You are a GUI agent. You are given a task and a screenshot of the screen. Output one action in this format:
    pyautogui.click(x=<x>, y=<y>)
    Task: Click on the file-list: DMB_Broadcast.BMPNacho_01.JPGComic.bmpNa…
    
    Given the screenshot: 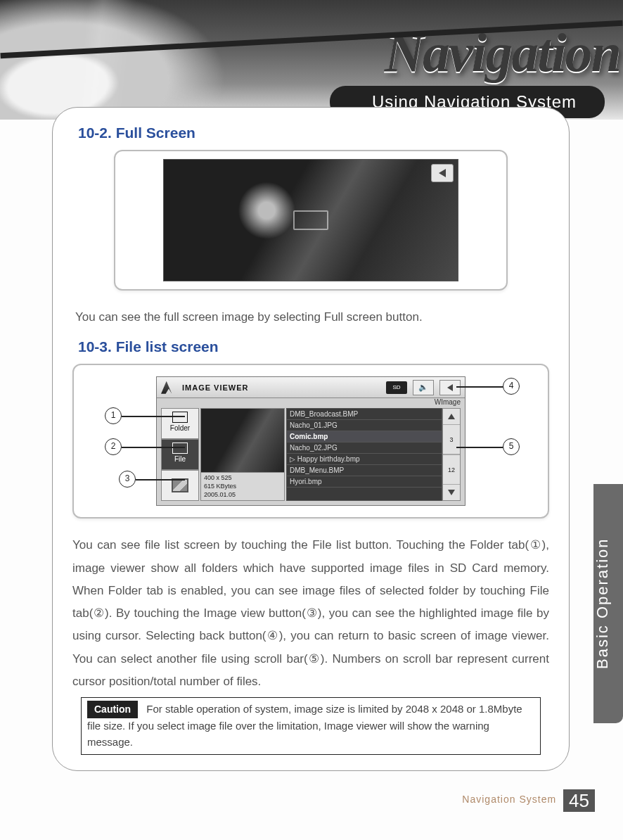 What is the action you would take?
    pyautogui.click(x=364, y=454)
    